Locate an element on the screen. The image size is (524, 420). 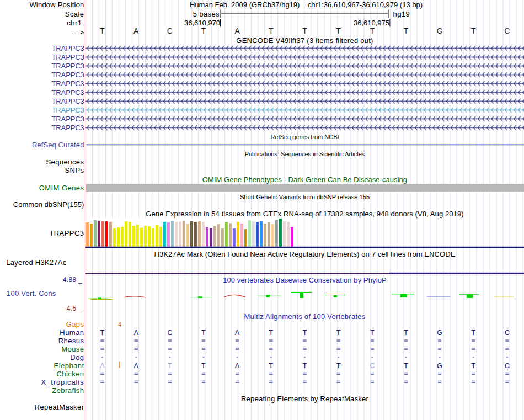
svg-text:Human Feb. 2009 (GRCh37/hg19): Human Feb. 2009 (GRCh37/hg19) chr1:36,61… is located at coordinates (306, 4).